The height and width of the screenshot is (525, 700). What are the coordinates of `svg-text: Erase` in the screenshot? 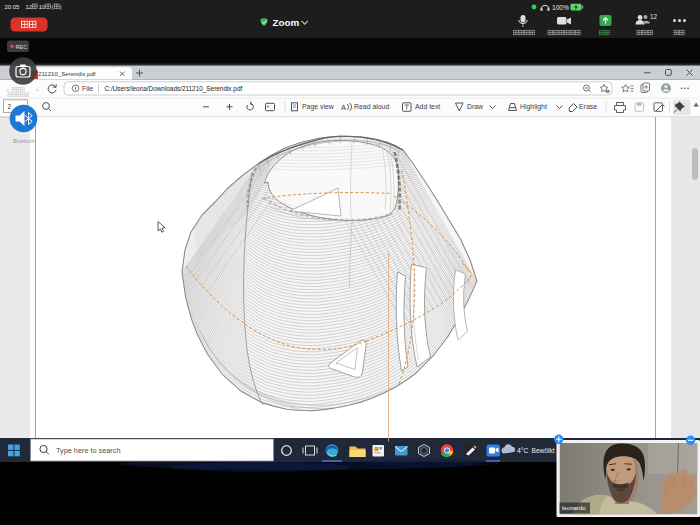 It's located at (588, 106).